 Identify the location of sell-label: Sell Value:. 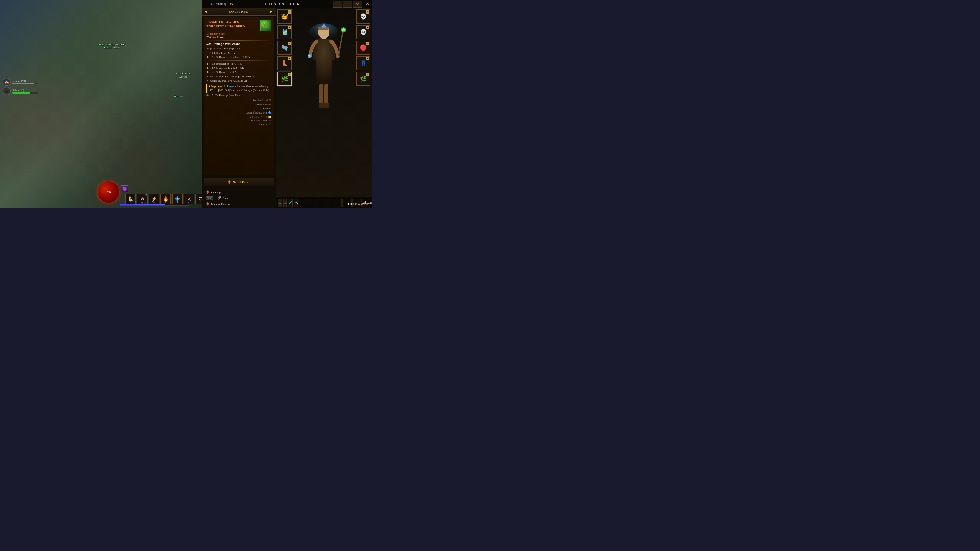
(254, 117).